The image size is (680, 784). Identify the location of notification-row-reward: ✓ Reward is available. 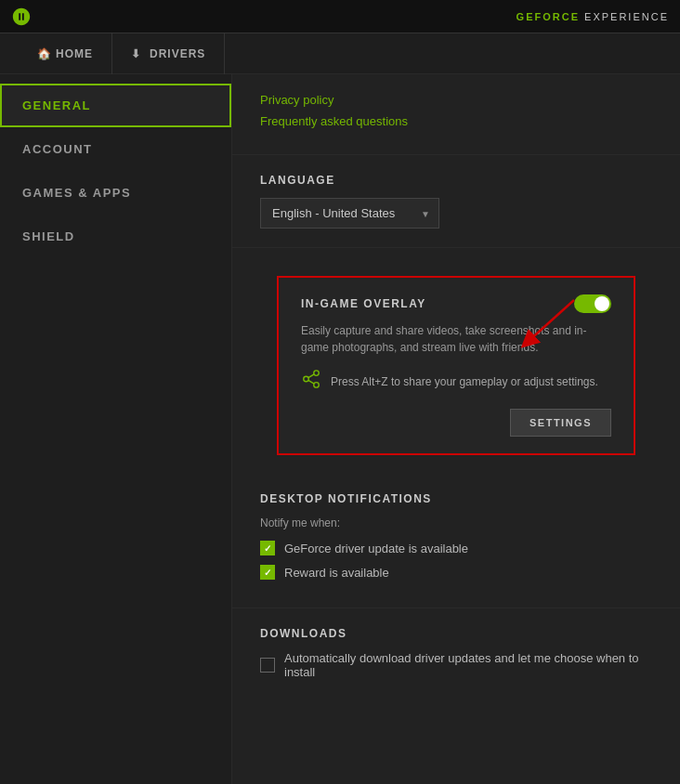
(456, 572).